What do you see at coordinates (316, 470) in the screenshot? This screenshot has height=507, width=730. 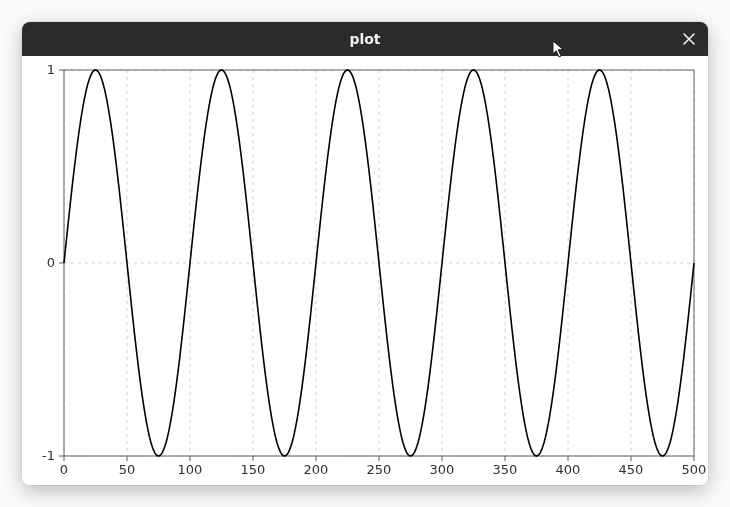 I see `x-tick-label: 200` at bounding box center [316, 470].